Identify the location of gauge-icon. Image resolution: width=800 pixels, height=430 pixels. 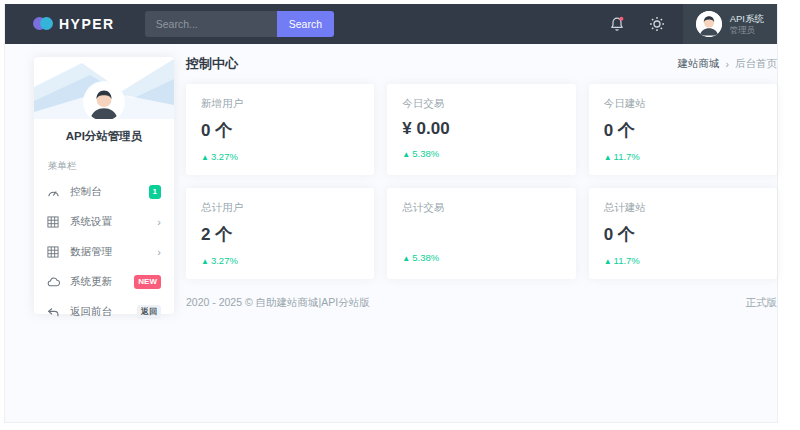
(54, 192).